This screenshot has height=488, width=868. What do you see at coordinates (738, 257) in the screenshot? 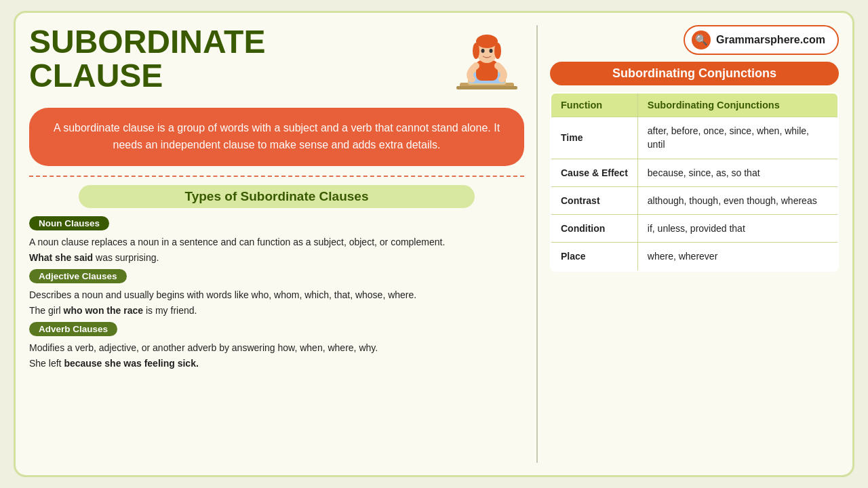
I see `row-conj-place: where, wherever` at bounding box center [738, 257].